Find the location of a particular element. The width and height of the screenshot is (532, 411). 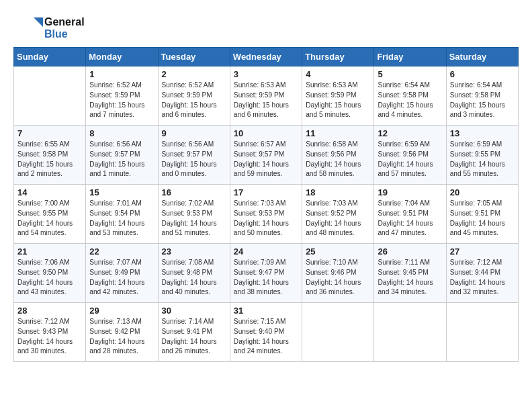

day-cell is located at coordinates (339, 332).